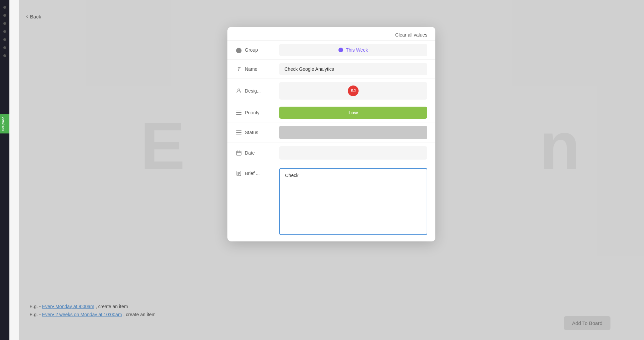  Describe the element at coordinates (353, 113) in the screenshot. I see `priority-value: Low` at that location.